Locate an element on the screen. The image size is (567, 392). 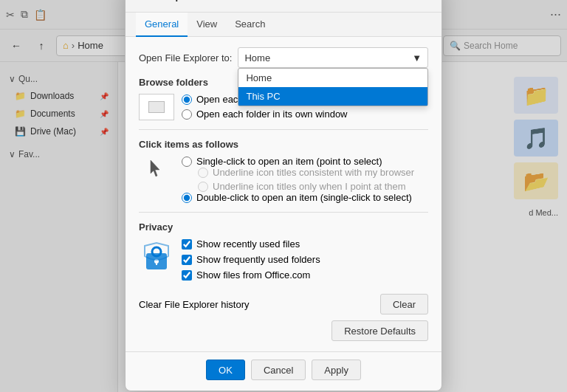
open-file-explorer-dropdown: Home ▼ is located at coordinates (333, 58).